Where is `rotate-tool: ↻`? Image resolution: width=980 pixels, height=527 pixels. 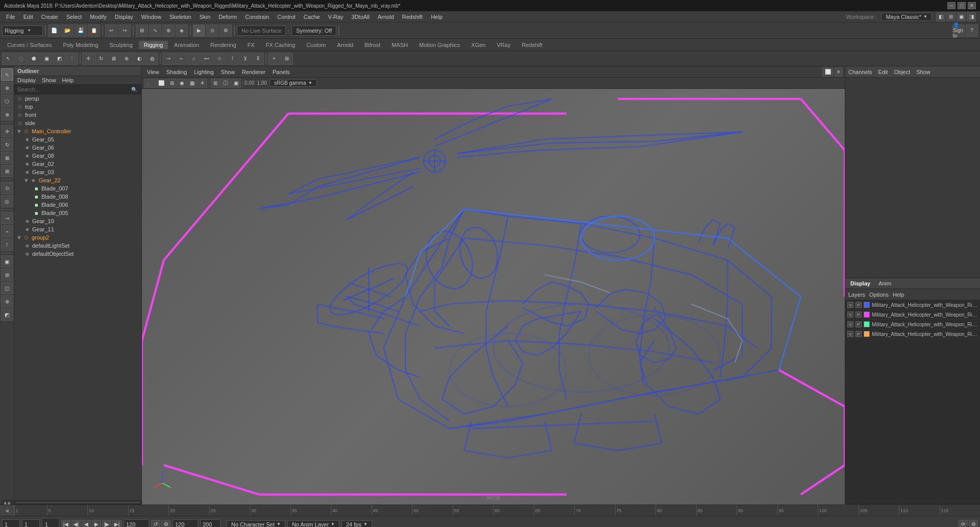
rotate-tool: ↻ is located at coordinates (101, 59).